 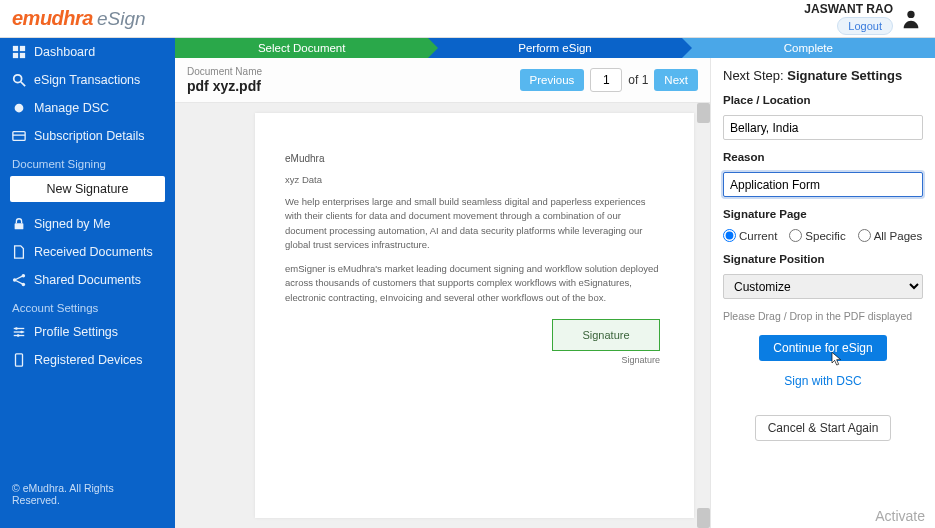 What do you see at coordinates (88, 360) in the screenshot?
I see `sidebar-item-registered-devices: Registered Devices` at bounding box center [88, 360].